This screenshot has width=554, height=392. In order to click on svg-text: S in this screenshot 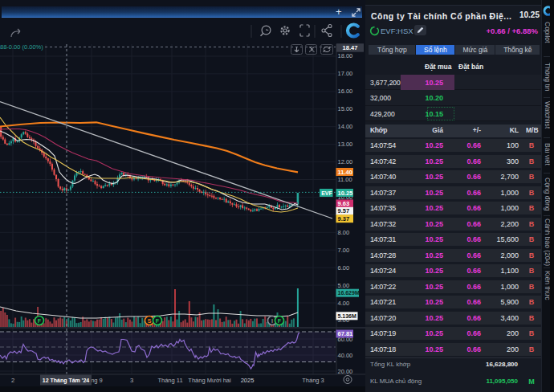, I will do `click(149, 321)`.